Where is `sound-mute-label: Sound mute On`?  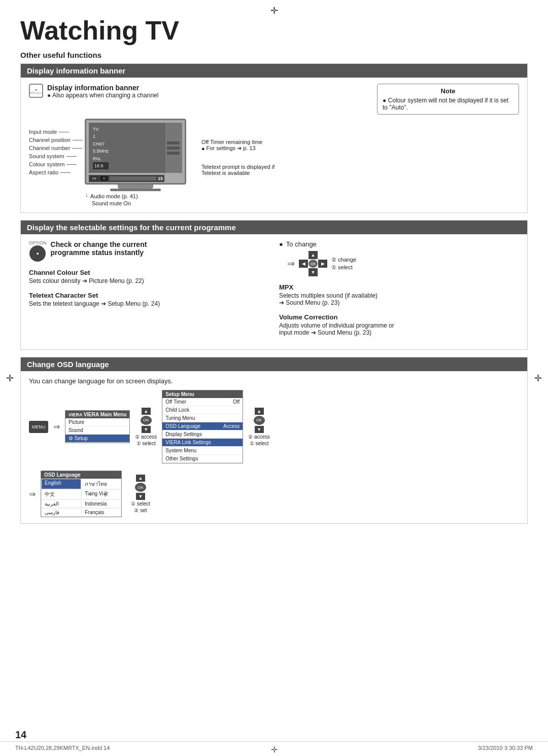
sound-mute-label: Sound mute On is located at coordinates (112, 203).